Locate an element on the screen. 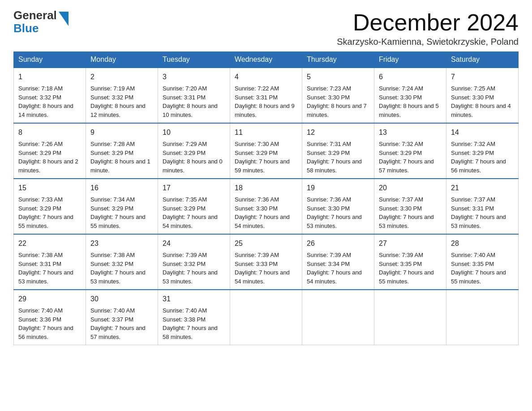  location-subtitle: Skarzysko-Kamienna, Swietokrzyskie, Pola… is located at coordinates (428, 42).